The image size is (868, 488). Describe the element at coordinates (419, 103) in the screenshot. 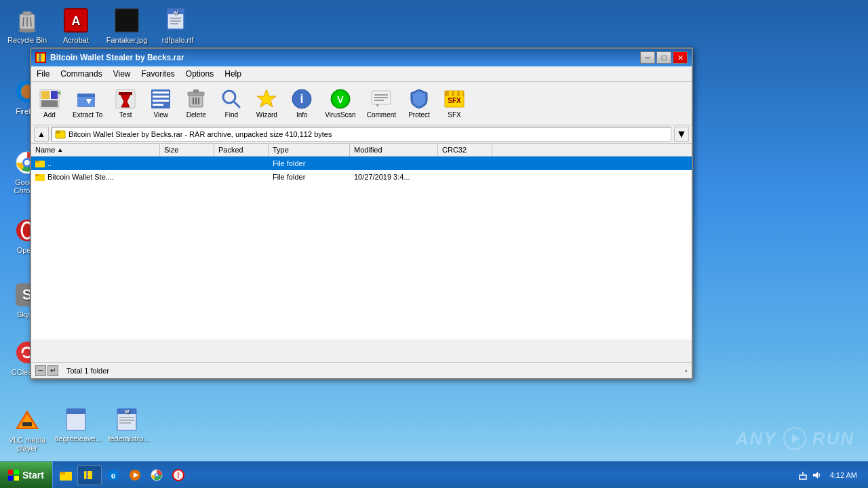

I see `toolbar-protect-button: Protect` at that location.